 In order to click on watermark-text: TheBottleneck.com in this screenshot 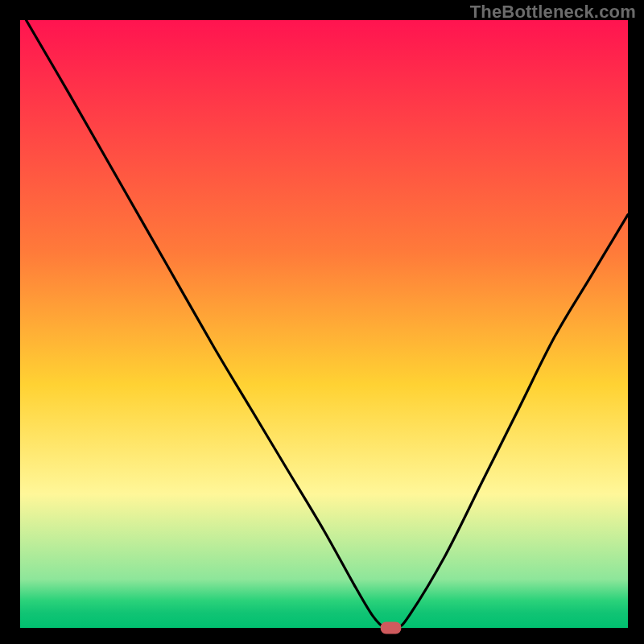, I will do `click(553, 12)`.